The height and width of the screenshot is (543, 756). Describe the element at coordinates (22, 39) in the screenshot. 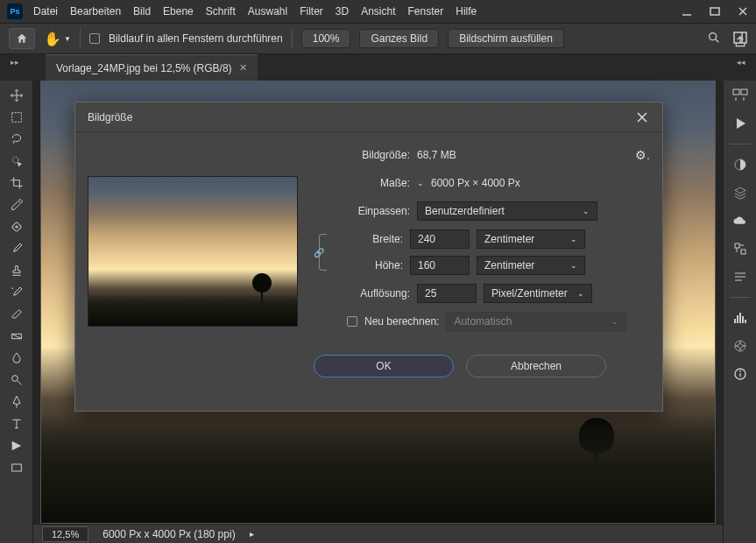

I see `home-button` at that location.